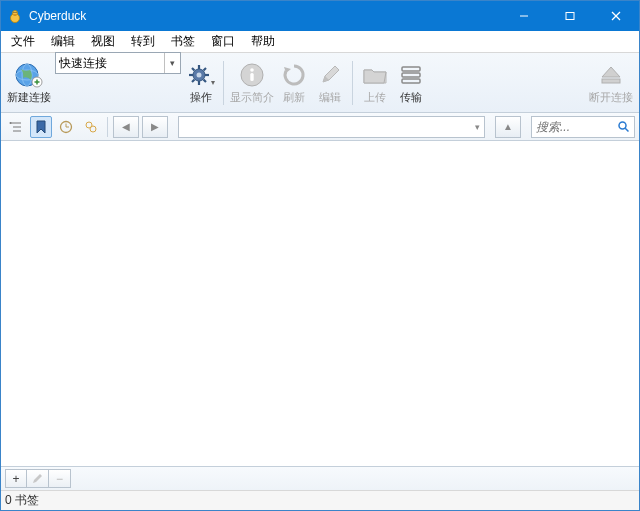 Image resolution: width=640 pixels, height=511 pixels. What do you see at coordinates (63, 42) in the screenshot?
I see `menu-edit: 编辑` at bounding box center [63, 42].